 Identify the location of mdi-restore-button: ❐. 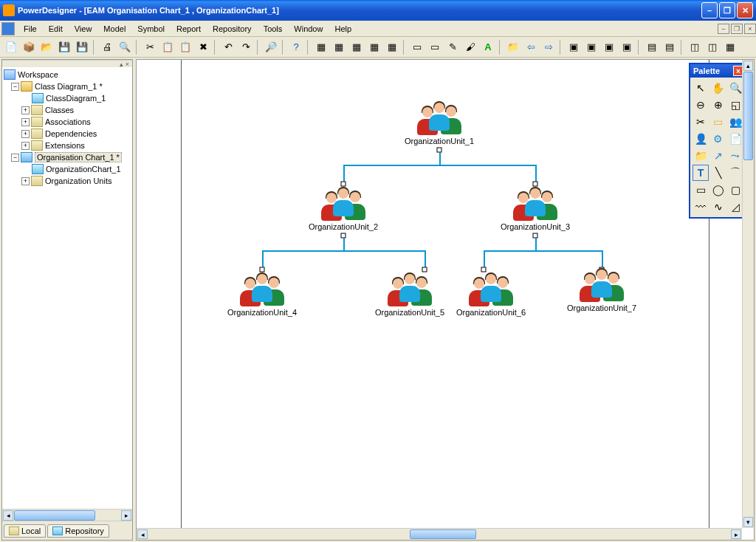
(737, 29).